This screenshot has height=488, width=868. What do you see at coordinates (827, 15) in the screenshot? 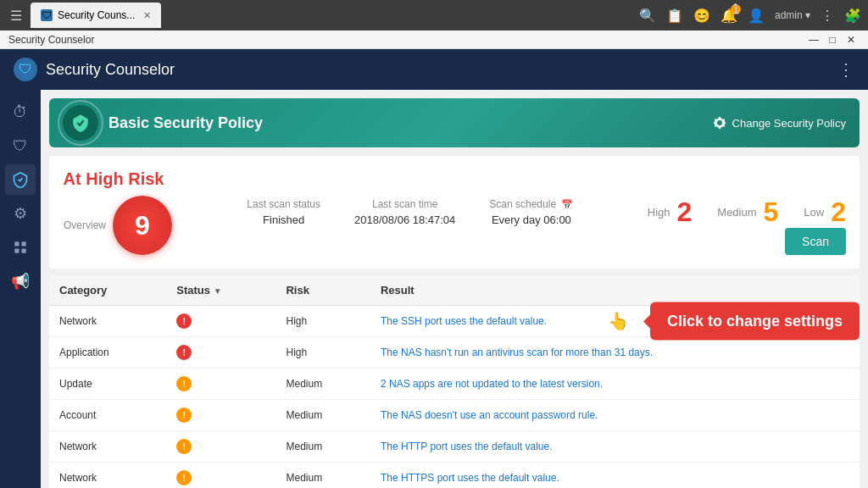
I see `browser-more-icon: ⋮` at bounding box center [827, 15].